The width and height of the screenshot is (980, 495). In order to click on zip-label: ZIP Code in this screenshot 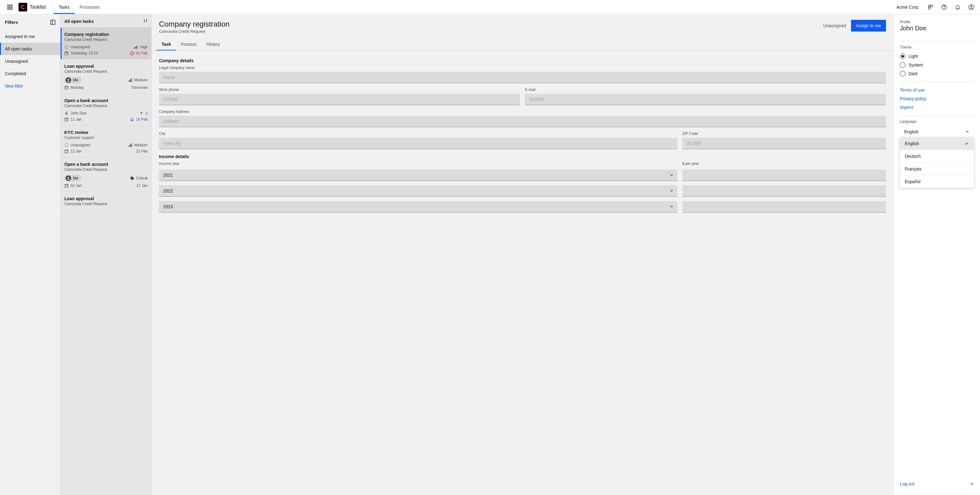, I will do `click(784, 134)`.